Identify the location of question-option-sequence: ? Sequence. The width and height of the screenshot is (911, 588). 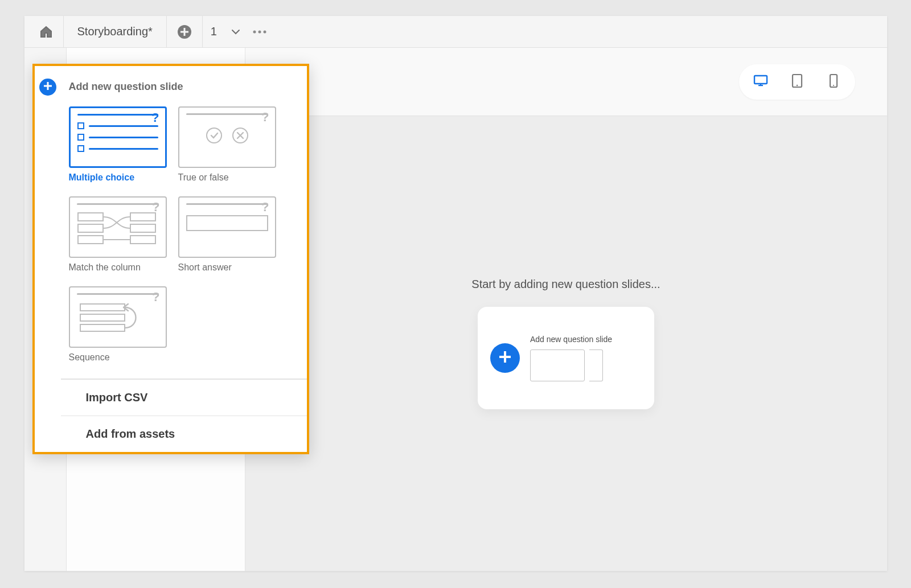
(118, 324).